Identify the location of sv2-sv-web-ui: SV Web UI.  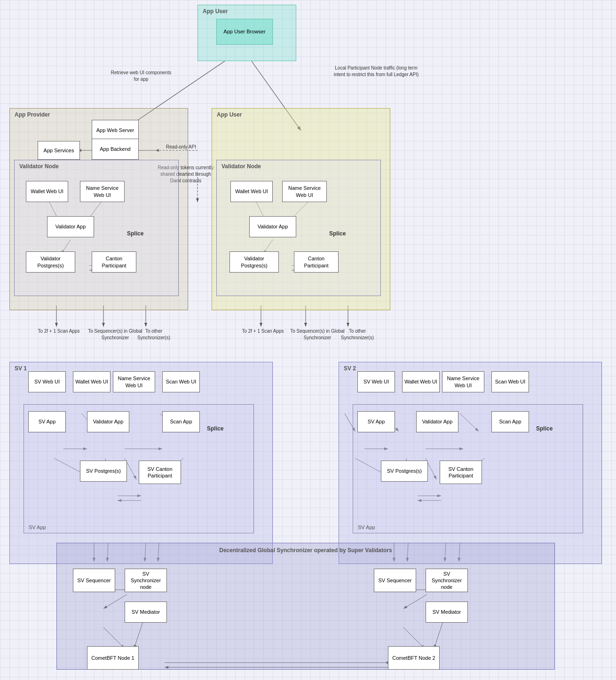
(376, 382).